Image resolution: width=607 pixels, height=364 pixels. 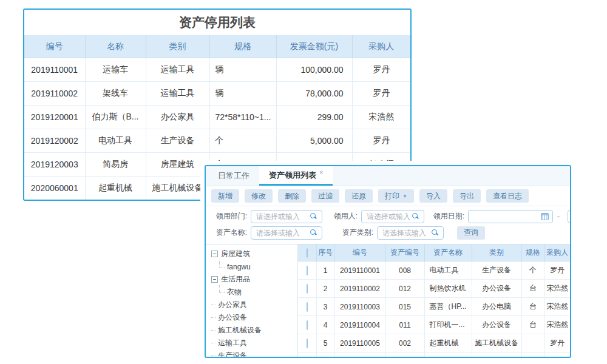 What do you see at coordinates (325, 196) in the screenshot?
I see `filter-button: 过滤` at bounding box center [325, 196].